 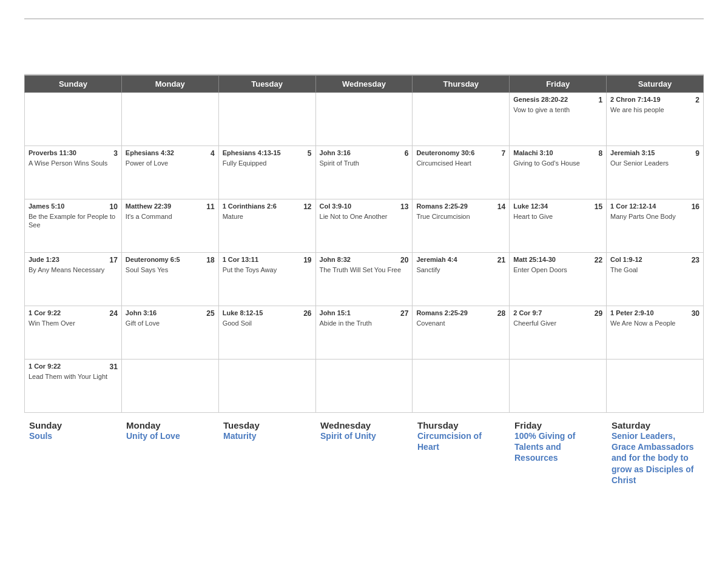 I want to click on cell-reference: 1 Cor 9:2224, so click(x=73, y=313).